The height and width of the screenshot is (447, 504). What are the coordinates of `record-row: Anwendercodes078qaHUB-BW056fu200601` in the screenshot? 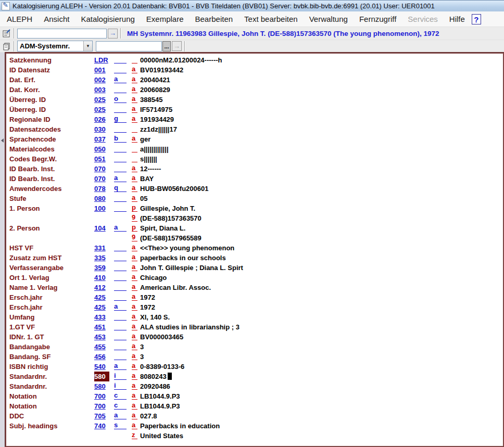 It's located at (255, 188).